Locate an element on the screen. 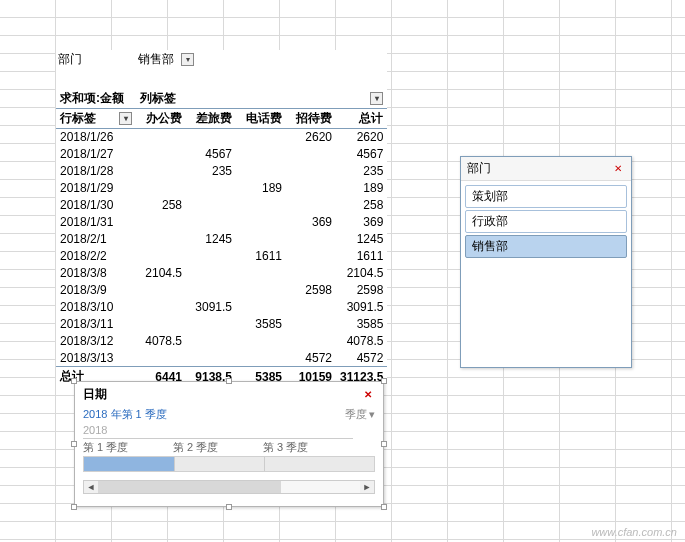 The image size is (685, 542). scroll-right-icon: ► is located at coordinates (367, 487).